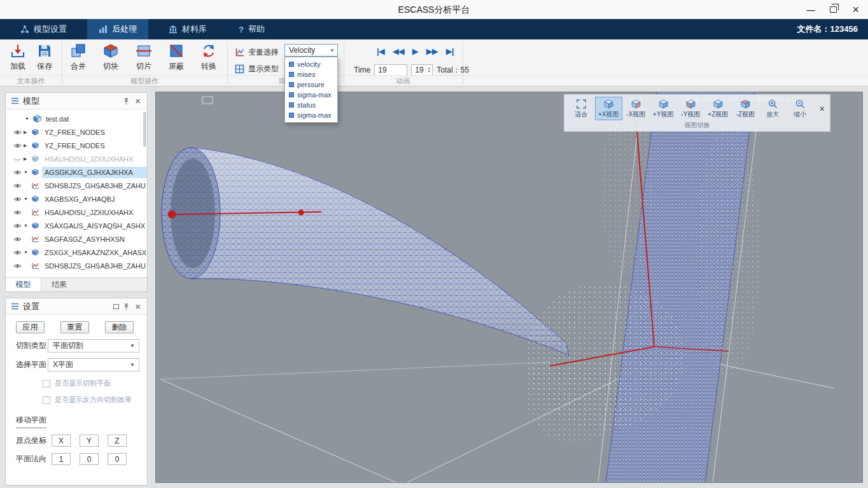  I want to click on tree-item: ▼ ZSXGX_HSAKAZNZXK_AHASX, so click(76, 252).